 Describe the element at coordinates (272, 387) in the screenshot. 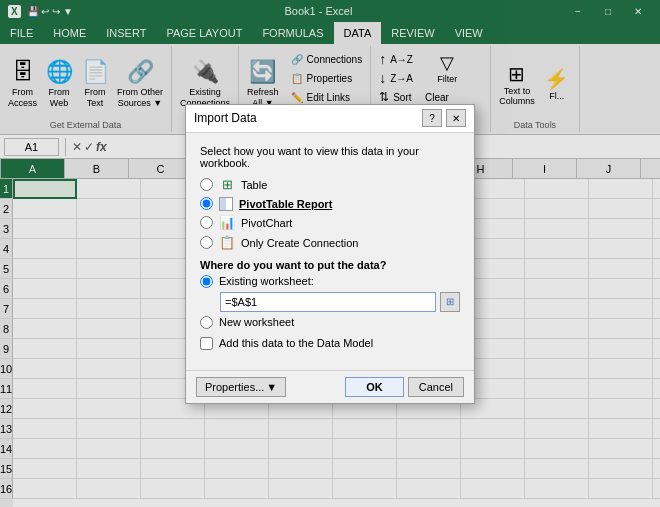

I see `properties-arrow-icon: ▼` at that location.